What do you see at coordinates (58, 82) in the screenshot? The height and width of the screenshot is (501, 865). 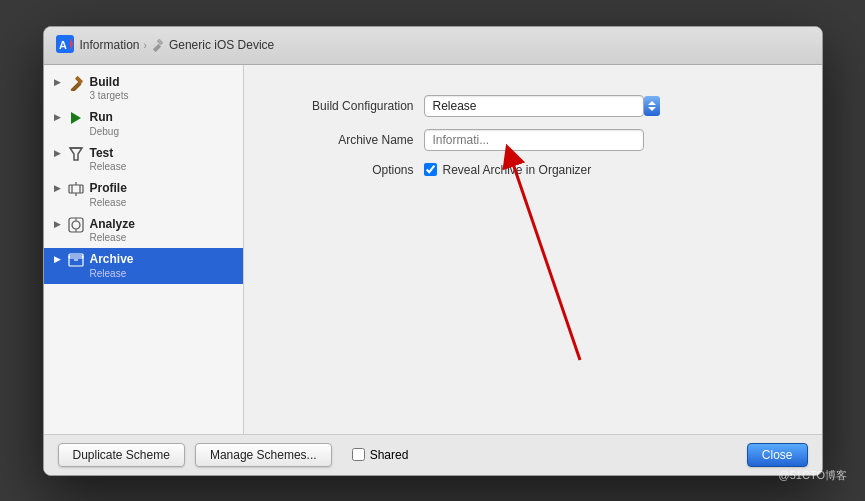 I see `expand-arrow-build: ▶` at bounding box center [58, 82].